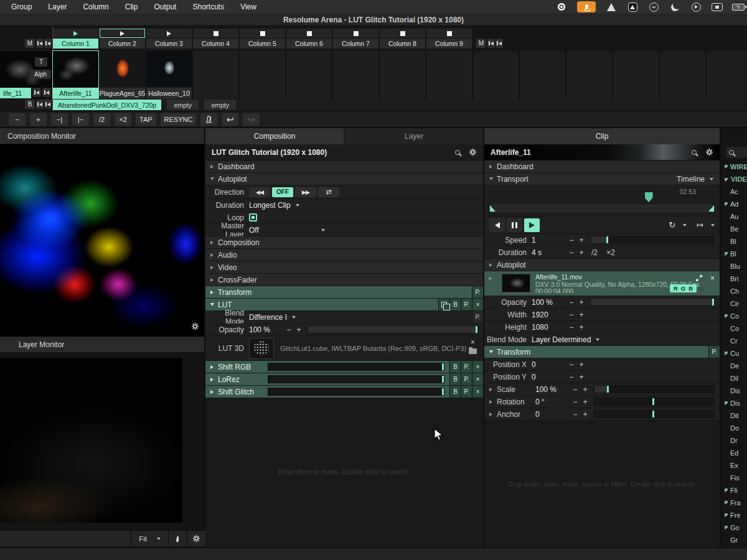  What do you see at coordinates (248, 7) in the screenshot?
I see `menu-item-view: View` at bounding box center [248, 7].